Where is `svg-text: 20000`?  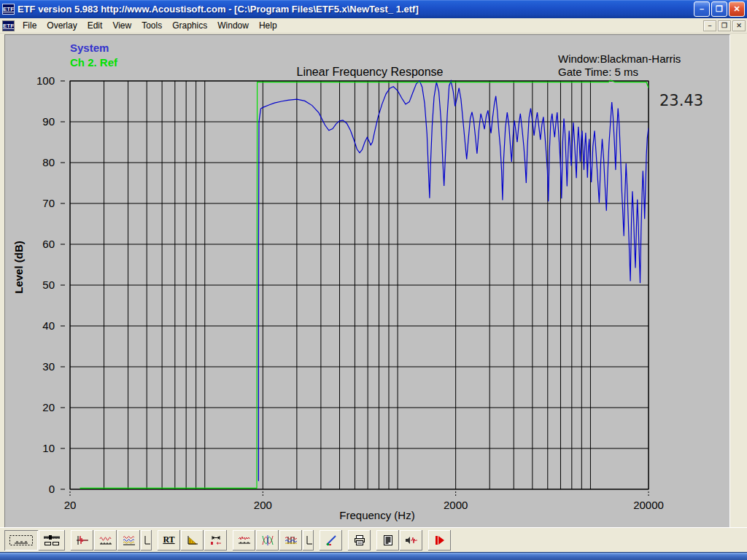 svg-text: 20000 is located at coordinates (649, 505).